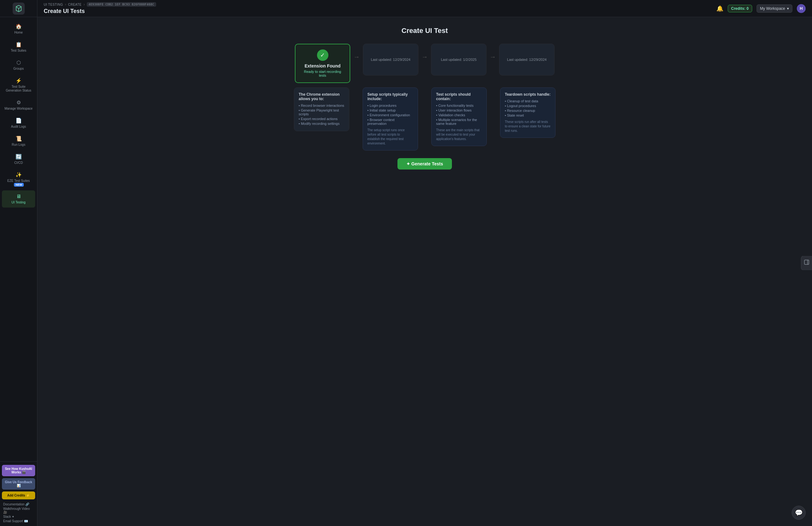  I want to click on breadcrumb-ui-testing: UI TESTING, so click(53, 5).